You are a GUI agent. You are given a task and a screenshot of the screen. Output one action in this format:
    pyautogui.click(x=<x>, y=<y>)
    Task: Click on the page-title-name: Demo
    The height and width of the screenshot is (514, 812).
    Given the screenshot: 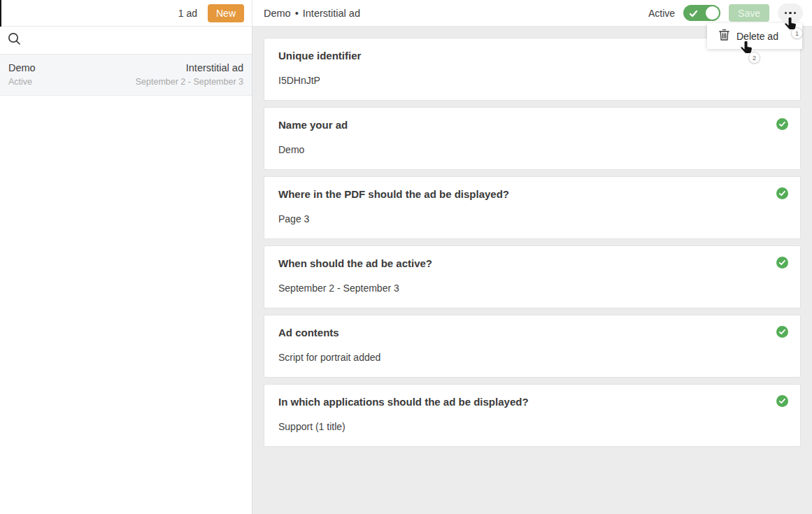 What is the action you would take?
    pyautogui.click(x=277, y=13)
    